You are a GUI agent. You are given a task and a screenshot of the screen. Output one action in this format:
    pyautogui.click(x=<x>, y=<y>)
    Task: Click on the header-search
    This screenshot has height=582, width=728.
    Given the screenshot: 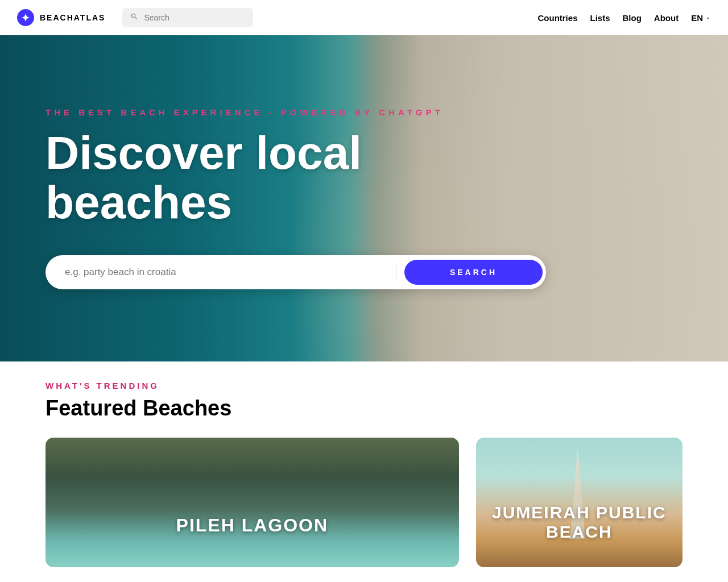 What is the action you would take?
    pyautogui.click(x=188, y=18)
    